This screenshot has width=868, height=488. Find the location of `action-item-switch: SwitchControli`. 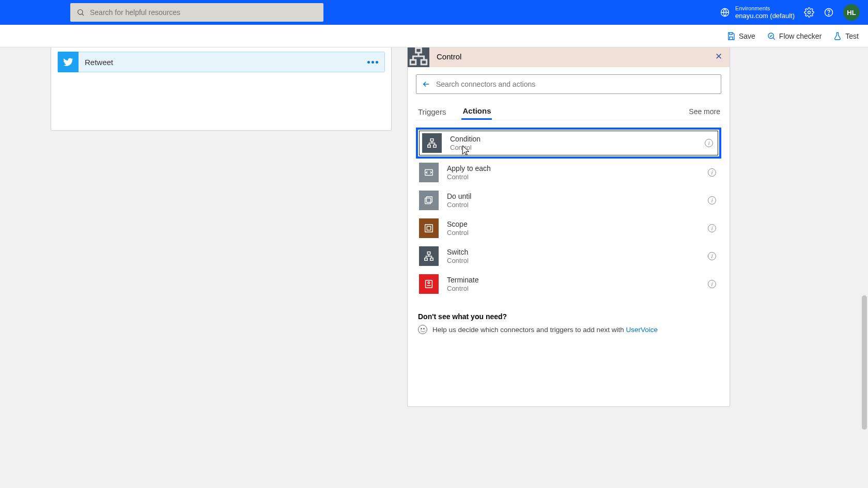

action-item-switch: SwitchControli is located at coordinates (568, 256).